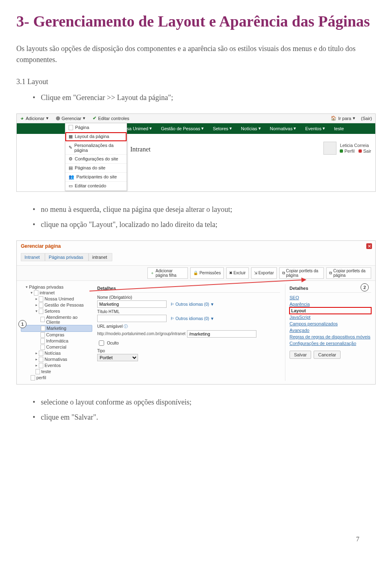 The image size is (392, 567). I want to click on tree-item: Informática, so click(56, 341).